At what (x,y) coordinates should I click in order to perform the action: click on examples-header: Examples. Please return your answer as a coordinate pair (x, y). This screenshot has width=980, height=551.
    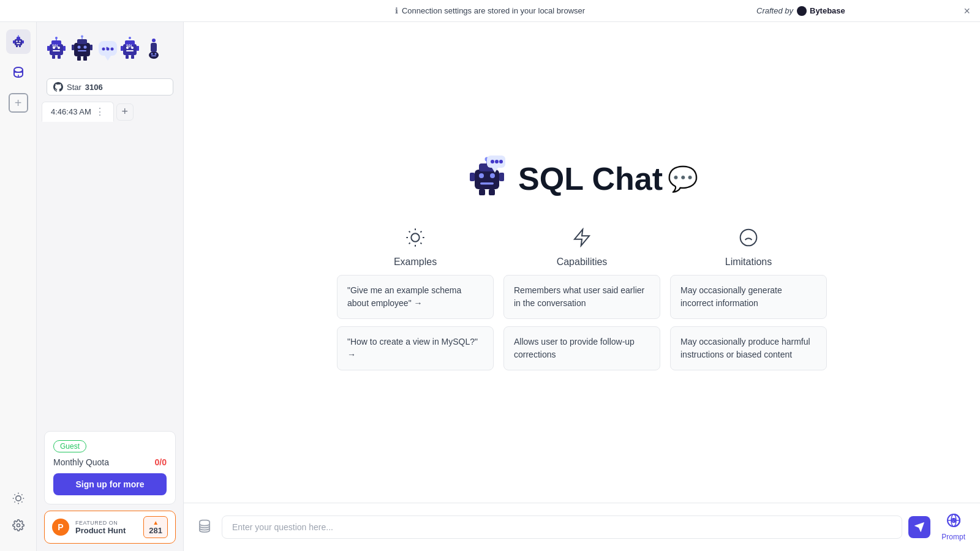
    Looking at the image, I should click on (415, 247).